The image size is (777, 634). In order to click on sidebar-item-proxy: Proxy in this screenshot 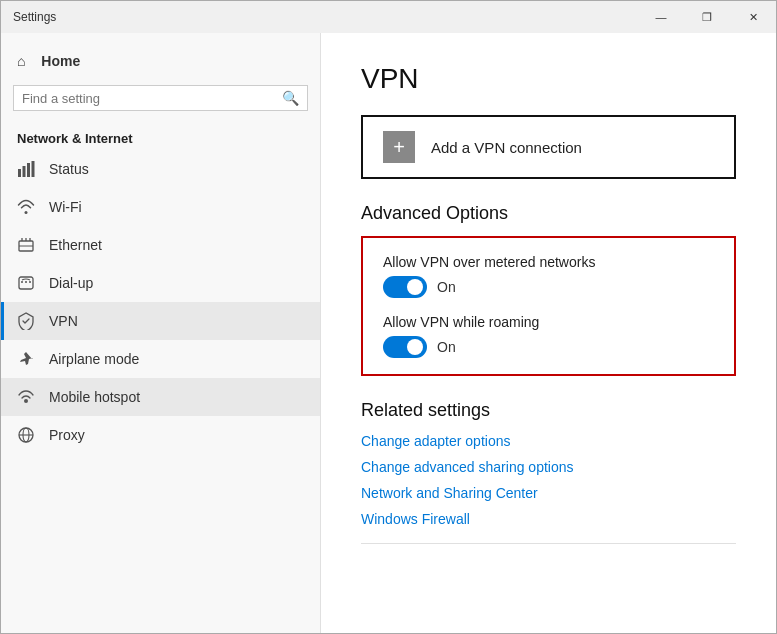, I will do `click(160, 435)`.